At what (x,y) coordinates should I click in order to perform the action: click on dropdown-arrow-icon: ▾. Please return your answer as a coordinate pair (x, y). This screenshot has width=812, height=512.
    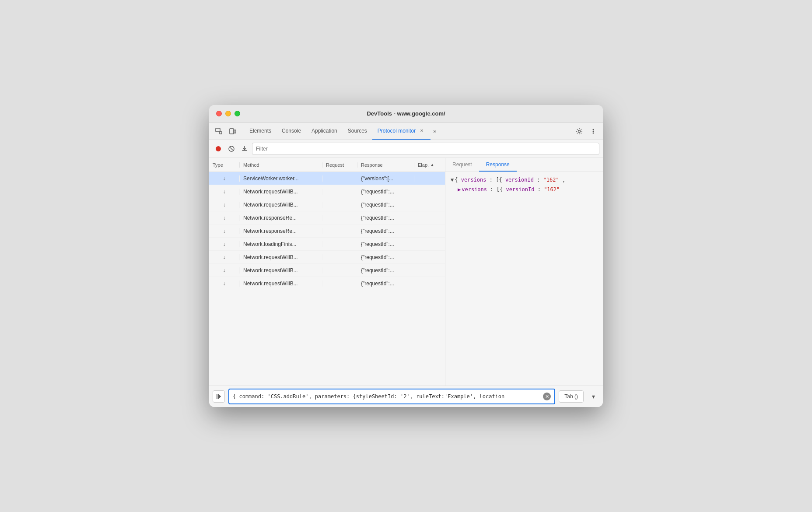
    Looking at the image, I should click on (593, 396).